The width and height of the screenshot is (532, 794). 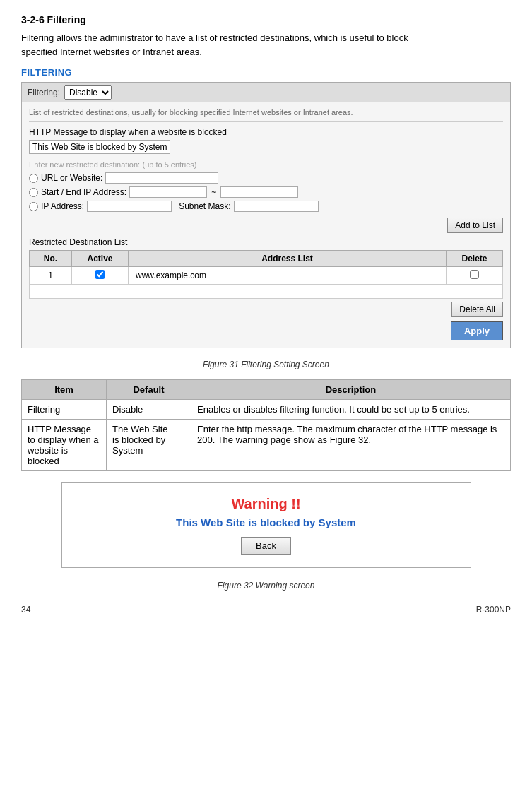 I want to click on ip-subnet-radio, so click(x=34, y=206).